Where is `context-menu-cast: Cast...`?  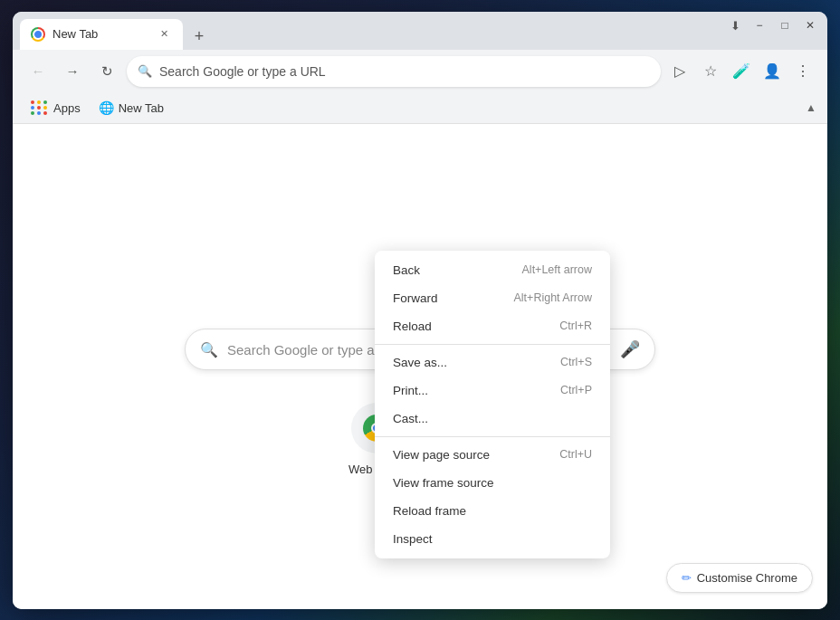
context-menu-cast: Cast... is located at coordinates (492, 418).